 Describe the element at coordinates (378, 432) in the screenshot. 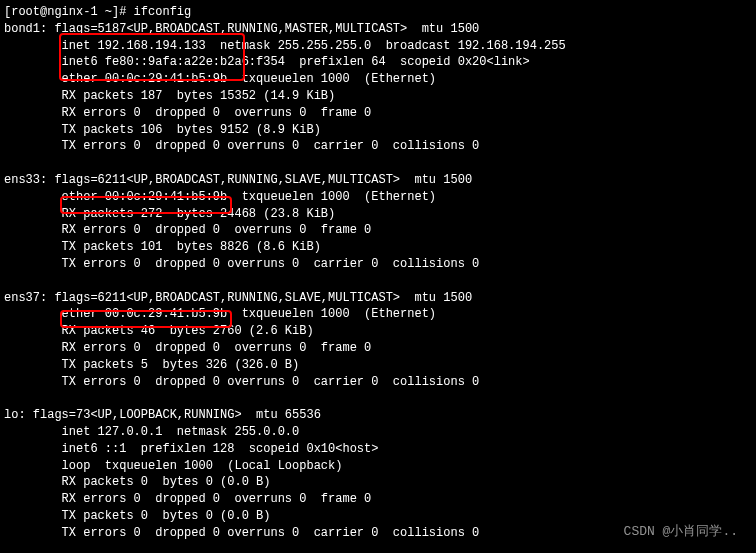

I see `lo-inet: inet 127.0.0.1 netmask 255.0.0.0` at that location.